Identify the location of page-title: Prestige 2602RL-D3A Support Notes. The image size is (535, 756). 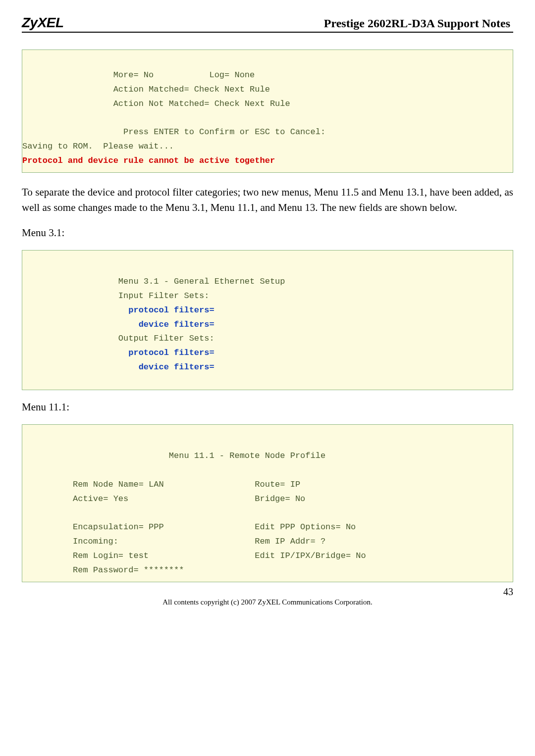
(419, 24).